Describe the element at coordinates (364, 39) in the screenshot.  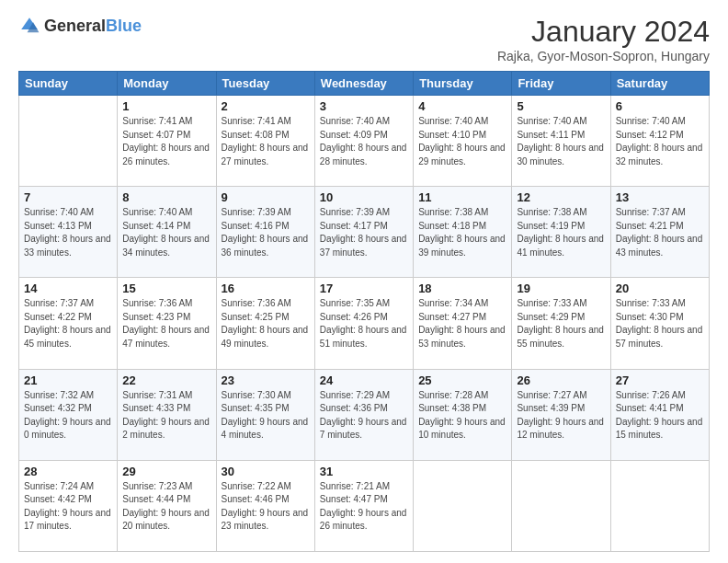
I see `header: GeneralBlue January 2024 Rajka, Gyor-Mos…` at that location.